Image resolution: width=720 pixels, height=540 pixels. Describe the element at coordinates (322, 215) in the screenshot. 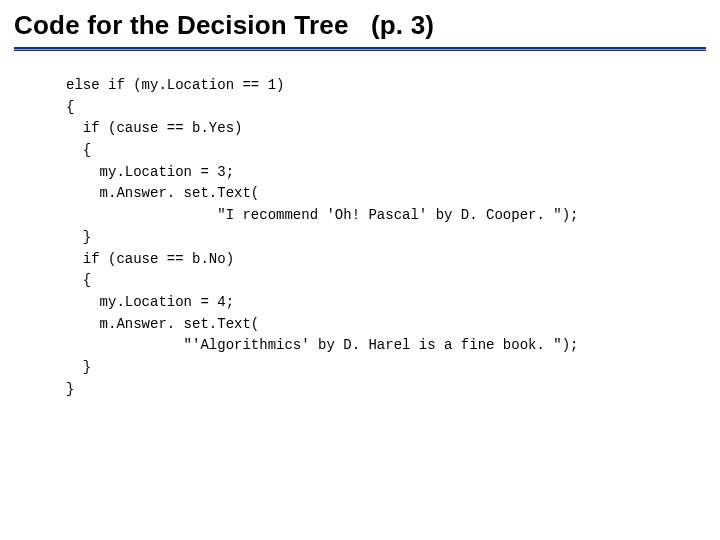

I see `code-line: "I recommend 'Oh! Pascal' by D. Cooper. …` at that location.